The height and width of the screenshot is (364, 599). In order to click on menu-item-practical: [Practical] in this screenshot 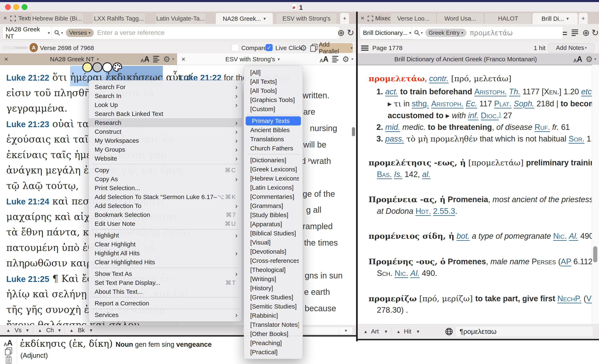, I will do `click(273, 352)`.